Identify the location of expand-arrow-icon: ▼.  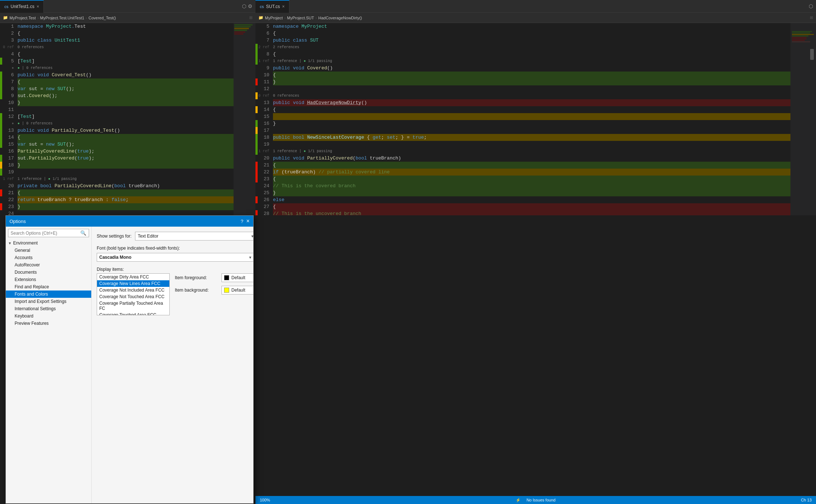
(10, 243).